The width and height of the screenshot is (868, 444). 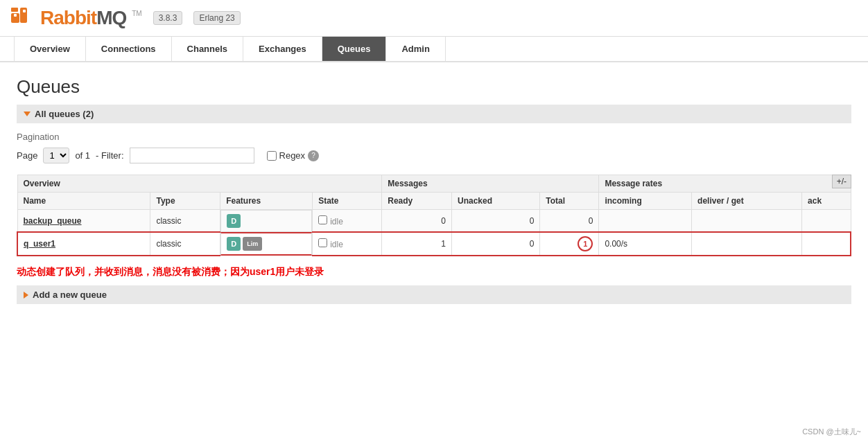 I want to click on cell-features: DLim, so click(x=266, y=244).